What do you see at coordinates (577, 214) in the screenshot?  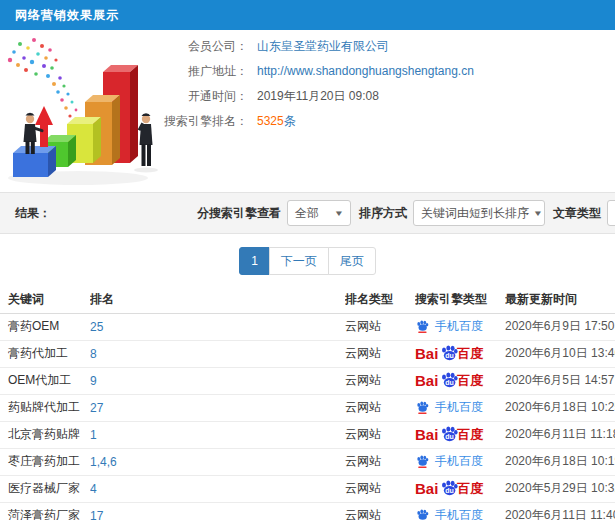 I see `article-type-label: 文章类型` at bounding box center [577, 214].